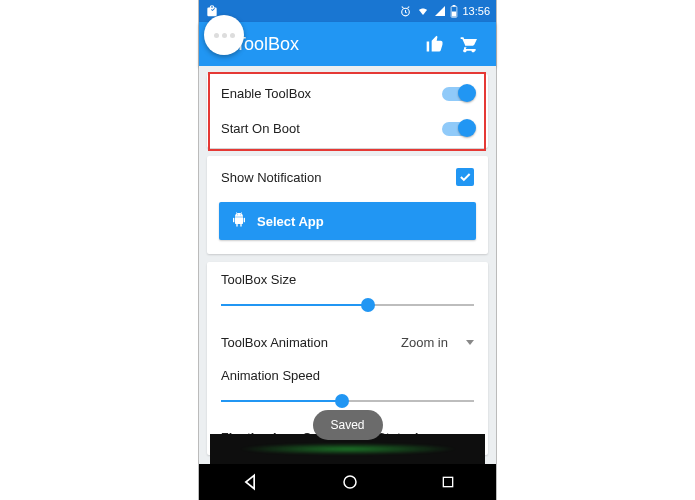 Image resolution: width=695 pixels, height=500 pixels. I want to click on card-toggles: Enable ToolBox Start On Boot, so click(348, 111).